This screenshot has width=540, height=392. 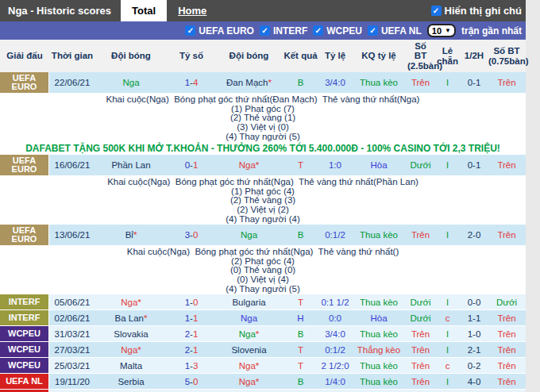 What do you see at coordinates (263, 148) in the screenshot?
I see `ad-banner: DAFABET TẶNG 500K KHI MỞ T.KHOẢN - THƯỞN…` at bounding box center [263, 148].